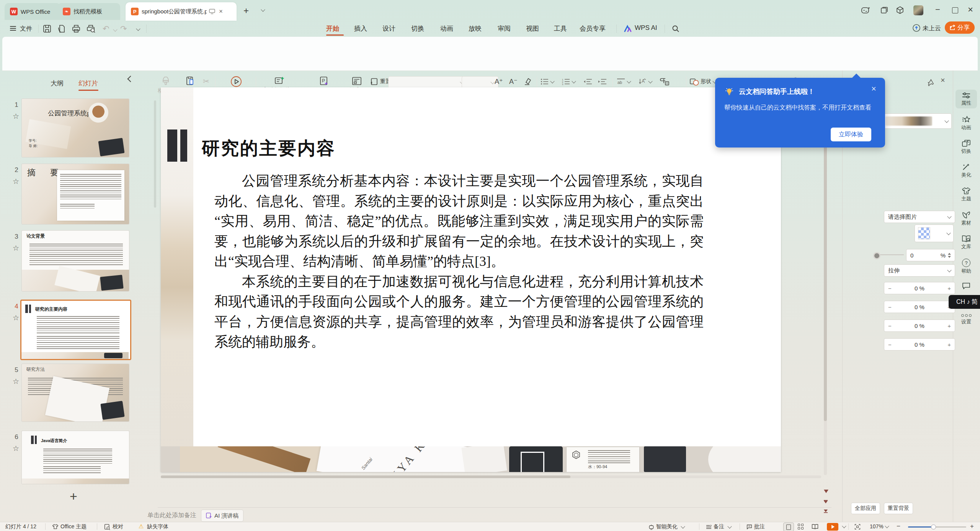  I want to click on canvas-h-scrollbar, so click(491, 477).